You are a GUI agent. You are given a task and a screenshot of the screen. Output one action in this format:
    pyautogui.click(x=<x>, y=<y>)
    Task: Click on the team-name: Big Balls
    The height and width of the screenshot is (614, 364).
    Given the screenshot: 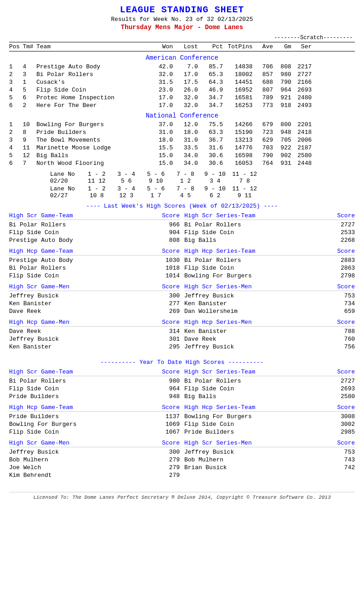 What is the action you would take?
    pyautogui.click(x=91, y=156)
    